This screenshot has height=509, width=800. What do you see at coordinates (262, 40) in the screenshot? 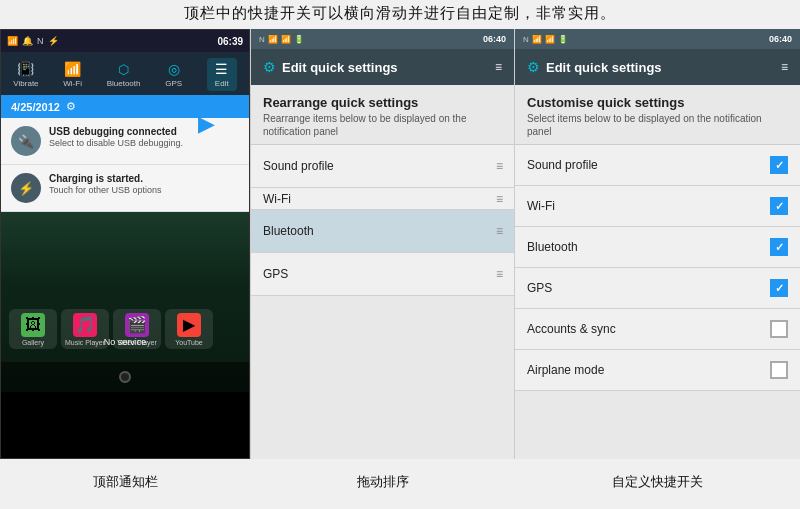
I see `p2-nfc-icon: N` at bounding box center [262, 40].